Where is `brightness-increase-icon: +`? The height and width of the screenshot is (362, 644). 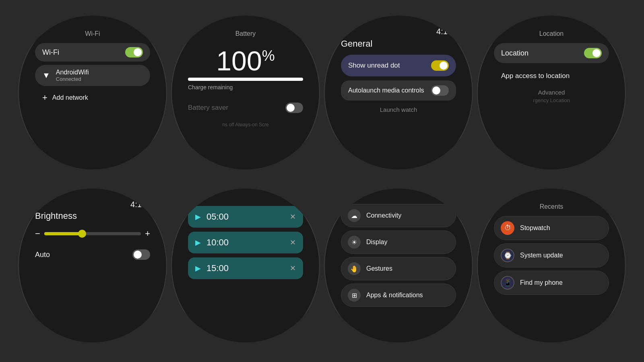 brightness-increase-icon: + is located at coordinates (147, 234).